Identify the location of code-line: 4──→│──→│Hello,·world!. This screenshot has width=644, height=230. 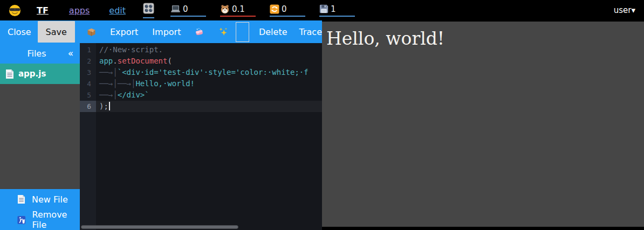
(201, 84).